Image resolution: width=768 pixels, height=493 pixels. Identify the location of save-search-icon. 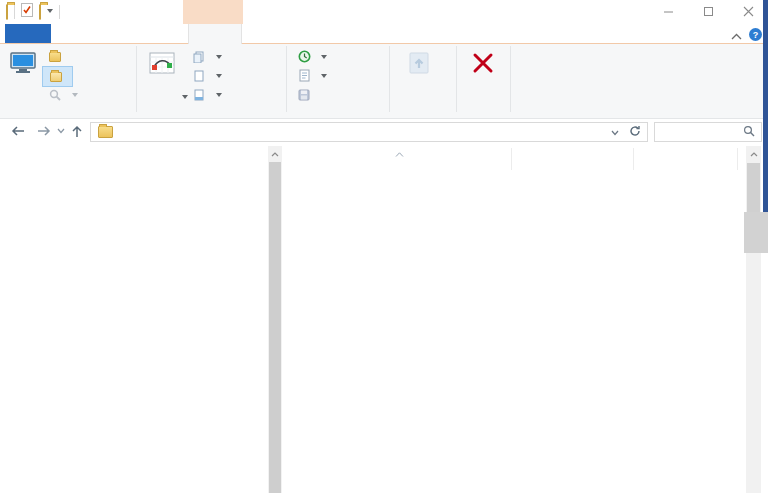
(304, 95).